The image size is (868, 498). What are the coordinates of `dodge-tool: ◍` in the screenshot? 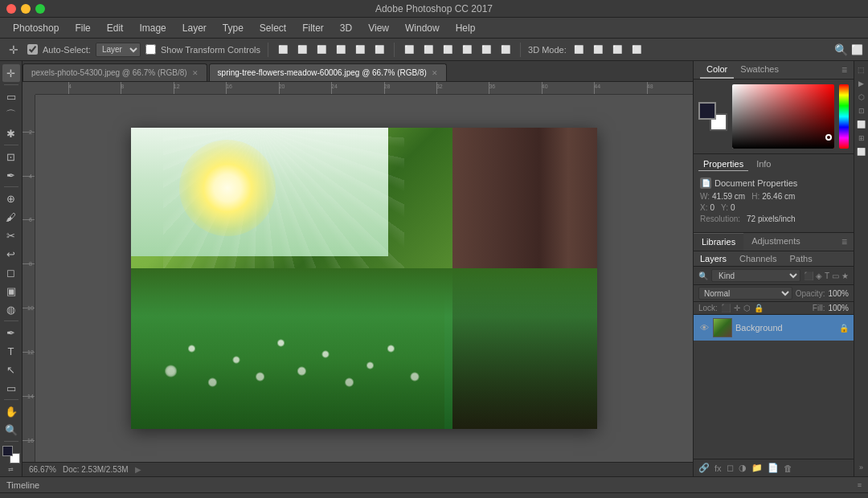 It's located at (11, 309).